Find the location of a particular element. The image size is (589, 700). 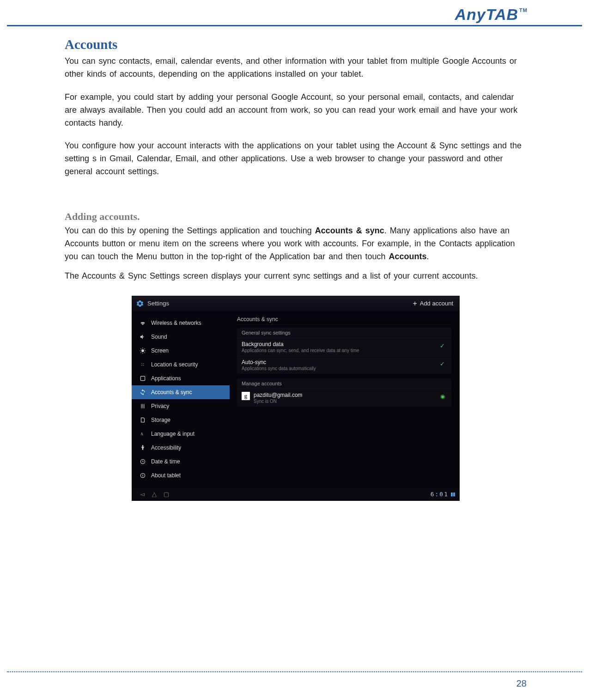

paragraph-intro: You can sync contacts, email, calendar e… is located at coordinates (296, 68).